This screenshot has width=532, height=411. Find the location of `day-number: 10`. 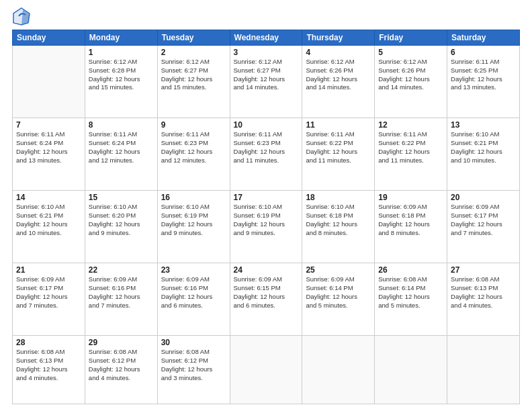

day-number: 10 is located at coordinates (266, 125).